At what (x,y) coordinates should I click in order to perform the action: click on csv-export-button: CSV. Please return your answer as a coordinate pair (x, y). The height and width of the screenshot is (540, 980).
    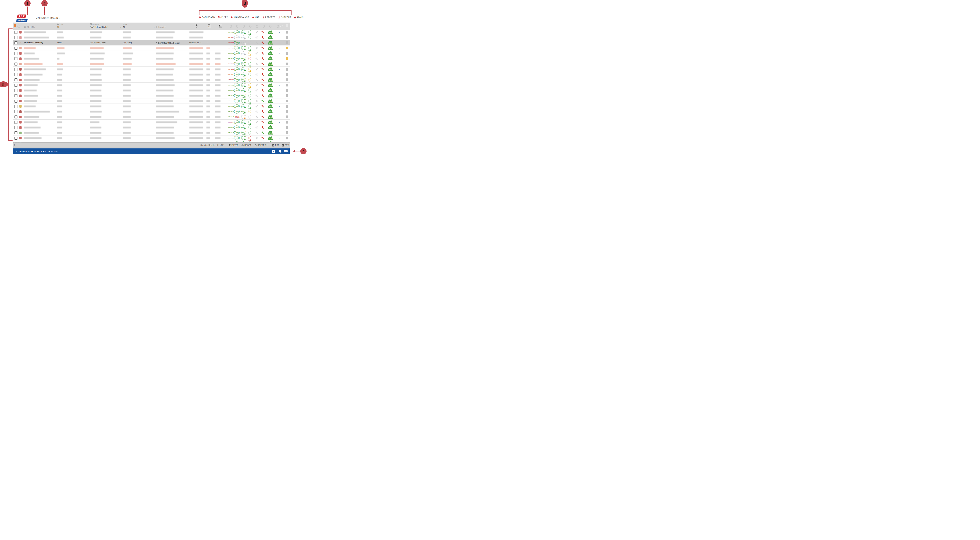
    Looking at the image, I should click on (285, 145).